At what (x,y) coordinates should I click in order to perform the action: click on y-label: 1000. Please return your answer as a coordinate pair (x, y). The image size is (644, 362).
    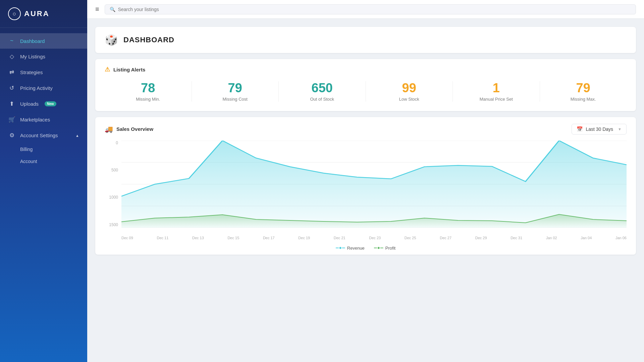
    Looking at the image, I should click on (111, 197).